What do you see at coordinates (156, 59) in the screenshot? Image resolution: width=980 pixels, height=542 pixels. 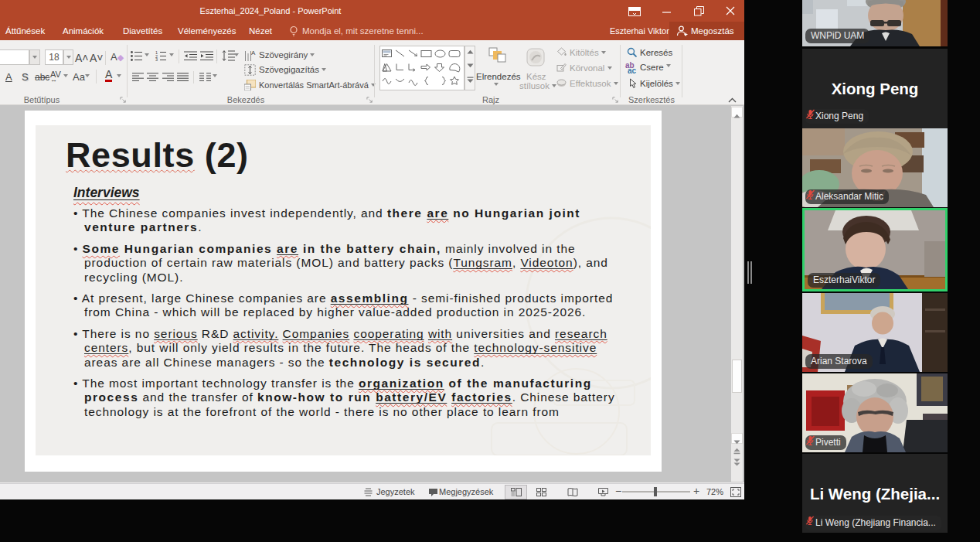 I see `svg-text: 3` at bounding box center [156, 59].